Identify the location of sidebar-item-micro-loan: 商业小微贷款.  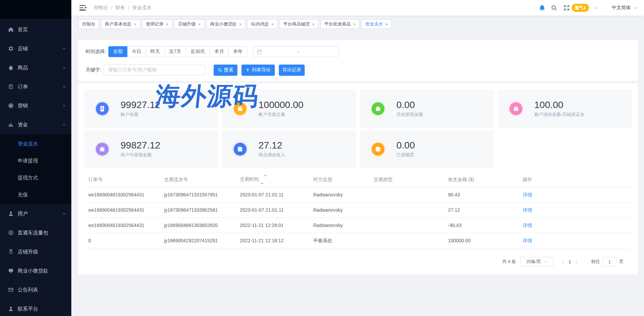
(36, 271).